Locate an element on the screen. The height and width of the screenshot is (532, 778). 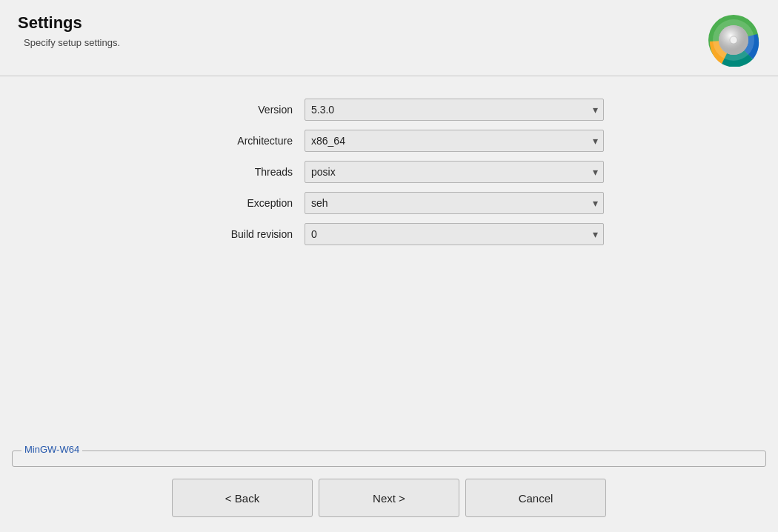
page-title: Settings is located at coordinates (69, 23).